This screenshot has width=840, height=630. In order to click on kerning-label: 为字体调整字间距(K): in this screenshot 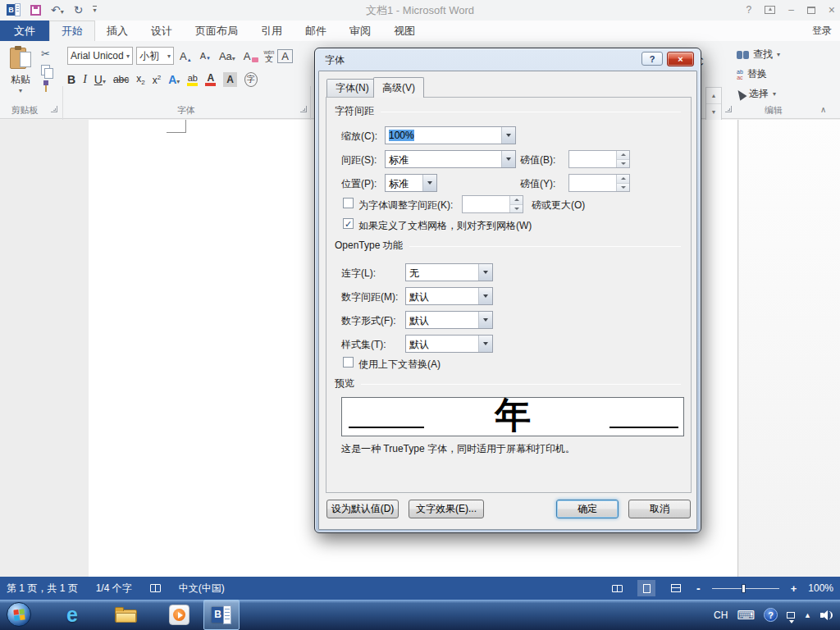, I will do `click(405, 205)`.